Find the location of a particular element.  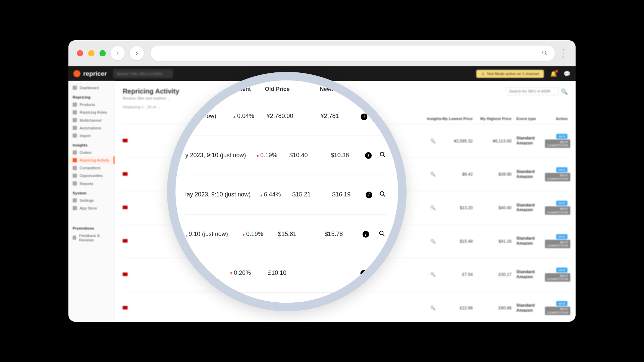

sidebar-item-reports: Reports is located at coordinates (92, 184).